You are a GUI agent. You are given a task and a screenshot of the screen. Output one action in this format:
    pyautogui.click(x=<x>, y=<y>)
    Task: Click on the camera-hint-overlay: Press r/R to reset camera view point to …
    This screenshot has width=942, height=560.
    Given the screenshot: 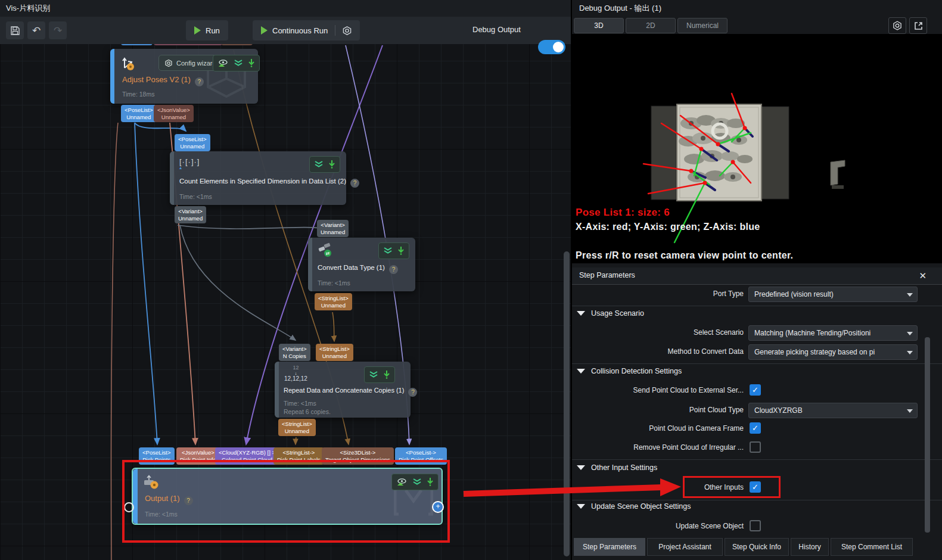 What is the action you would take?
    pyautogui.click(x=684, y=256)
    